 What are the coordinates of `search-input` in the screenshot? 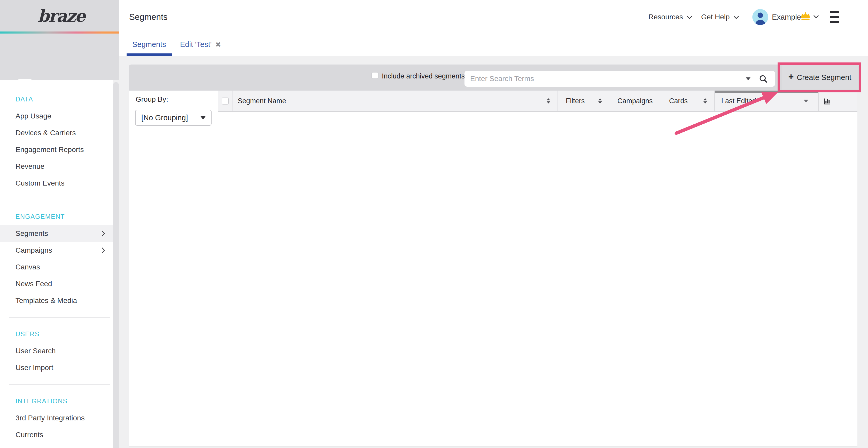 It's located at (620, 79).